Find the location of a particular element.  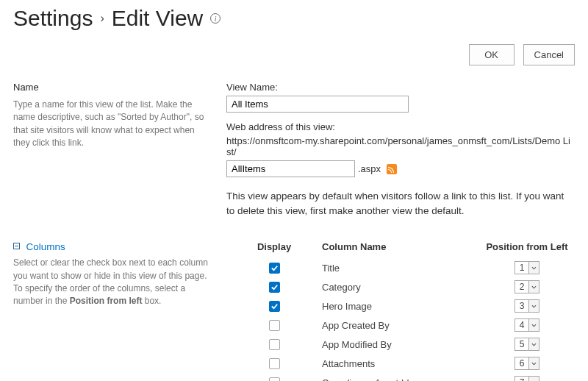

name-help-text: Type a name for this view of the list. M… is located at coordinates (112, 124).